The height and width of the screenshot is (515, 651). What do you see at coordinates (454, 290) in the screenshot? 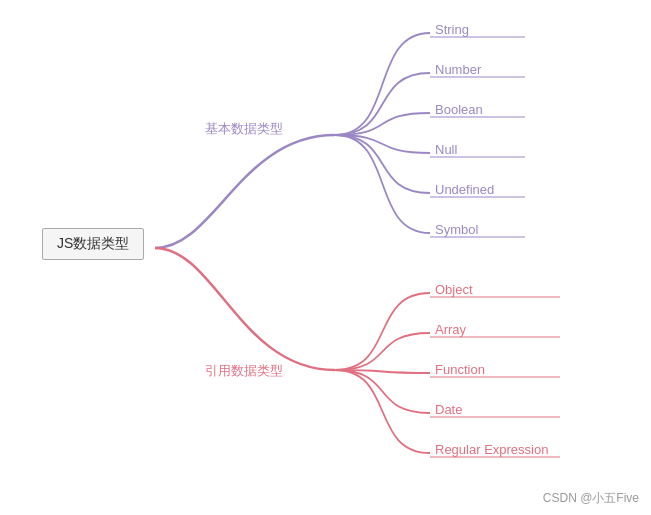
I see `leaf-object: Object` at bounding box center [454, 290].